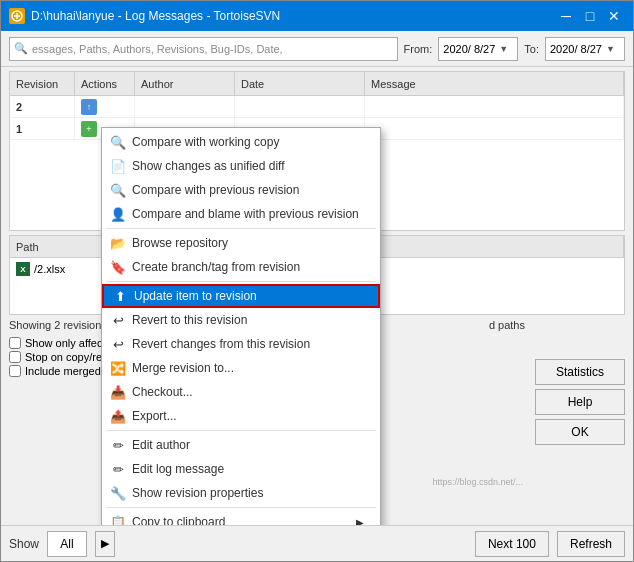 The height and width of the screenshot is (562, 634). Describe the element at coordinates (118, 368) in the screenshot. I see `ctx-merge-icon: 🔀` at that location.